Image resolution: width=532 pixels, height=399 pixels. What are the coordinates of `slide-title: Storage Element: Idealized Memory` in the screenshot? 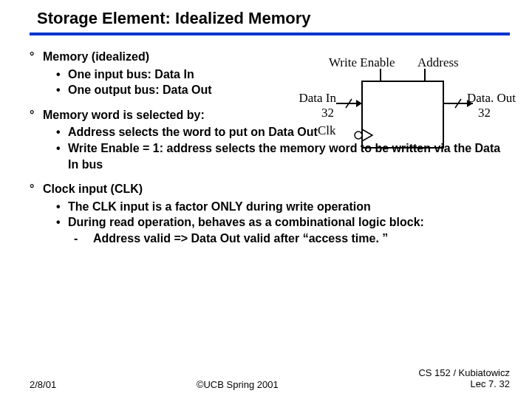 It's located at (284, 18).